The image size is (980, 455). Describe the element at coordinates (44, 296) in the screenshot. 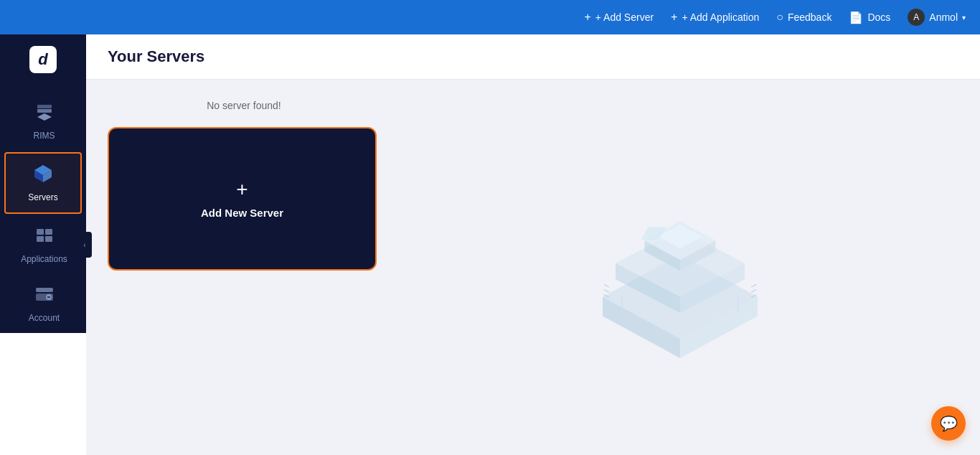

I see `account-icon` at that location.